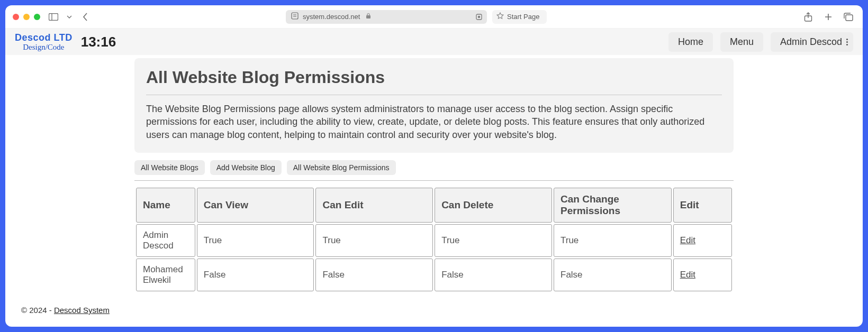  What do you see at coordinates (812, 42) in the screenshot?
I see `nav-user: Admin Descod` at bounding box center [812, 42].